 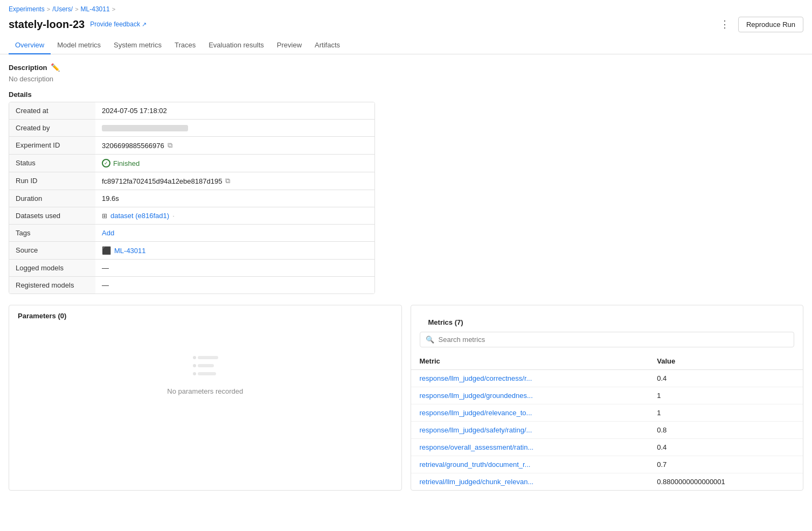 What do you see at coordinates (607, 448) in the screenshot?
I see `metrics-table-row: response/overall_assessment/ratin... 0.4` at bounding box center [607, 448].